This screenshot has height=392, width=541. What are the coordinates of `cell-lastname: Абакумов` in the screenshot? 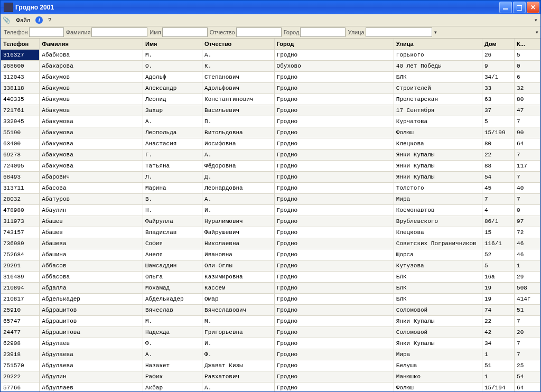 It's located at (91, 89).